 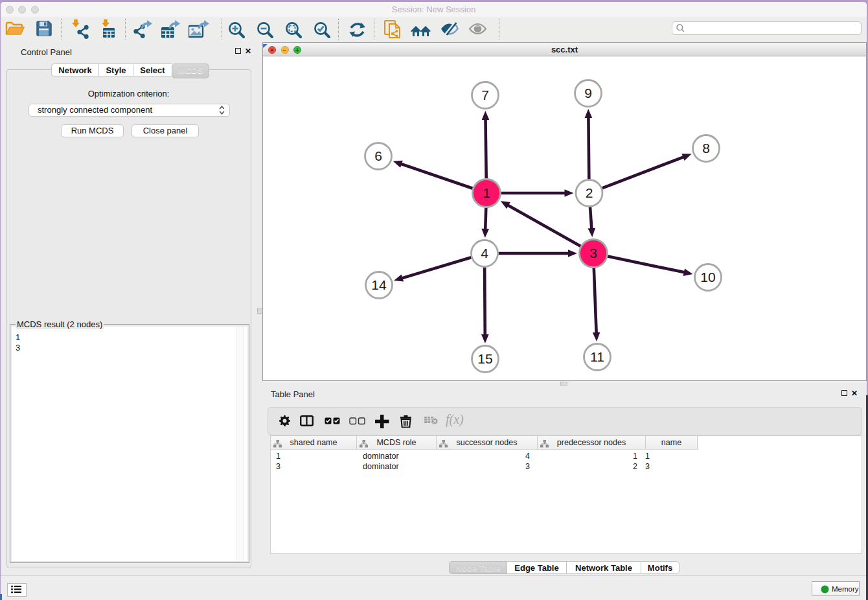 I want to click on svg-text: 1, so click(x=486, y=193).